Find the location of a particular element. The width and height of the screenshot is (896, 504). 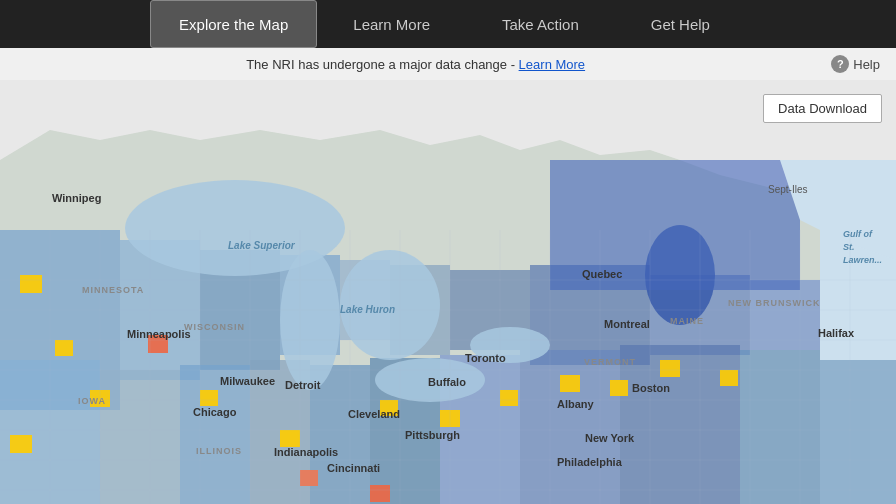

data-download-button: Data Download is located at coordinates (822, 108).